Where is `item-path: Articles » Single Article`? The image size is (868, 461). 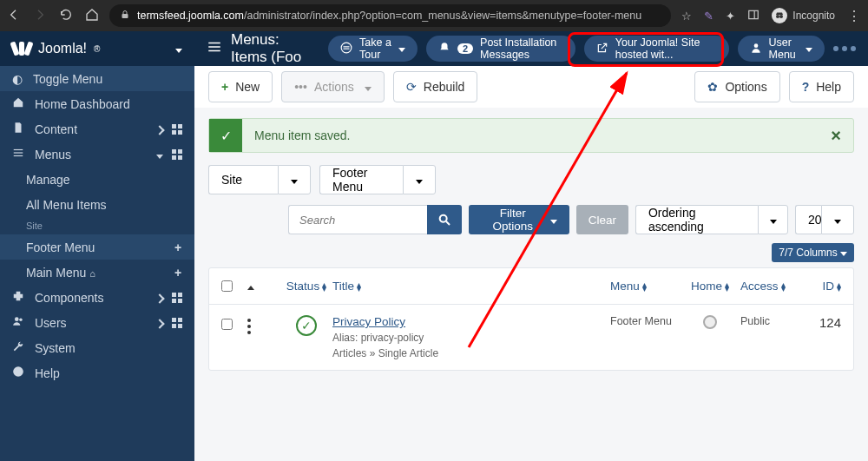
item-path: Articles » Single Article is located at coordinates (471, 353).